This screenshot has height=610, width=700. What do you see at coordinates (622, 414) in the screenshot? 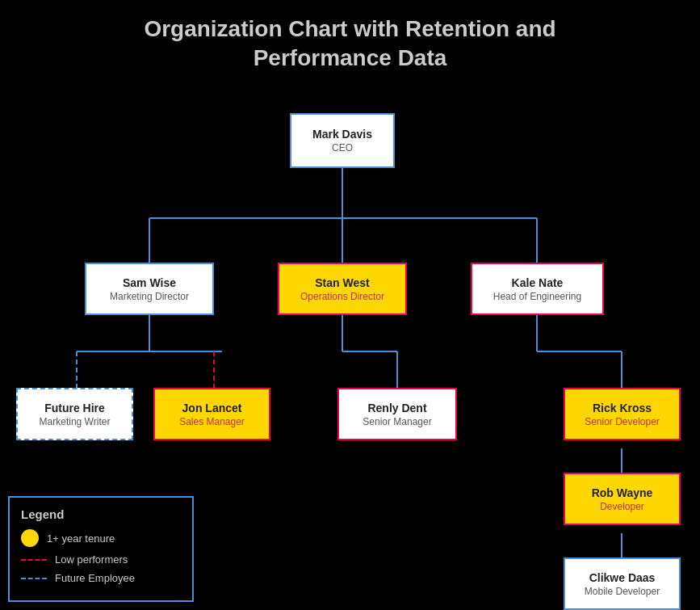
I see `node-rick: Rick Kross Senior Developer` at bounding box center [622, 414].